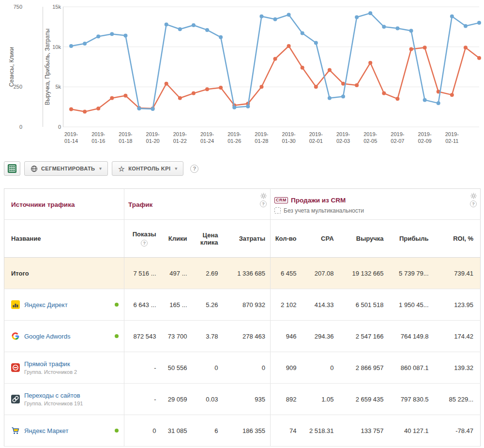  What do you see at coordinates (208, 239) in the screenshot?
I see `col-cpc: Цена клика` at bounding box center [208, 239].